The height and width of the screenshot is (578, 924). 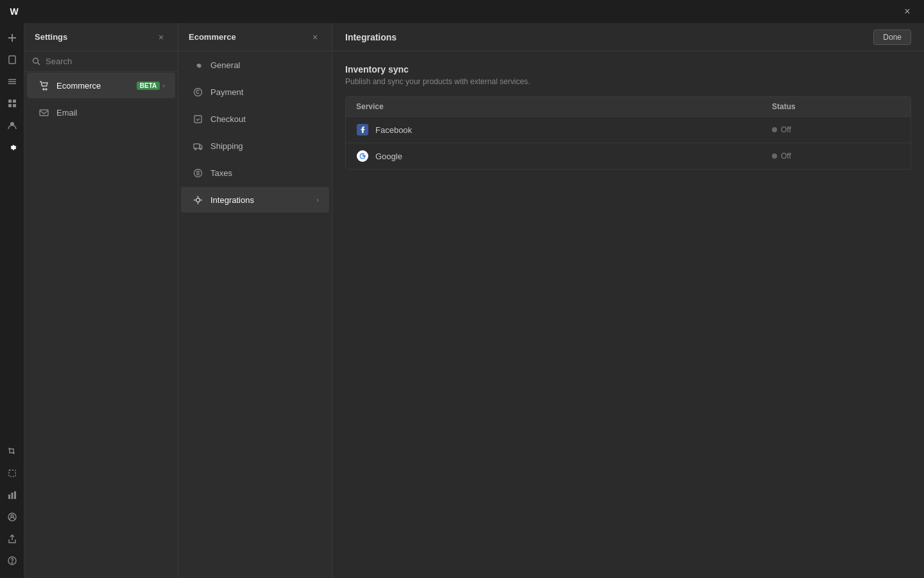 I want to click on facebook-status-dot, so click(x=774, y=130).